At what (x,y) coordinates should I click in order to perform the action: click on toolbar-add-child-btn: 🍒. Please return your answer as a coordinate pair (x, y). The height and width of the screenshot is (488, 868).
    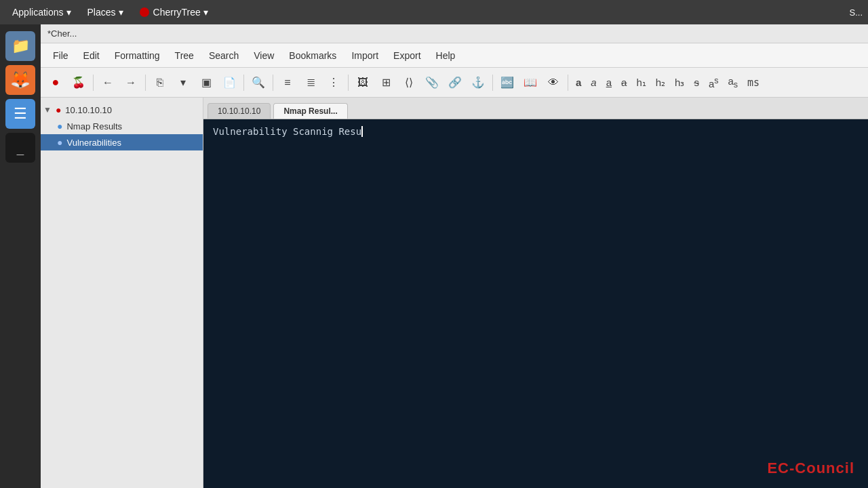
    Looking at the image, I should click on (79, 83).